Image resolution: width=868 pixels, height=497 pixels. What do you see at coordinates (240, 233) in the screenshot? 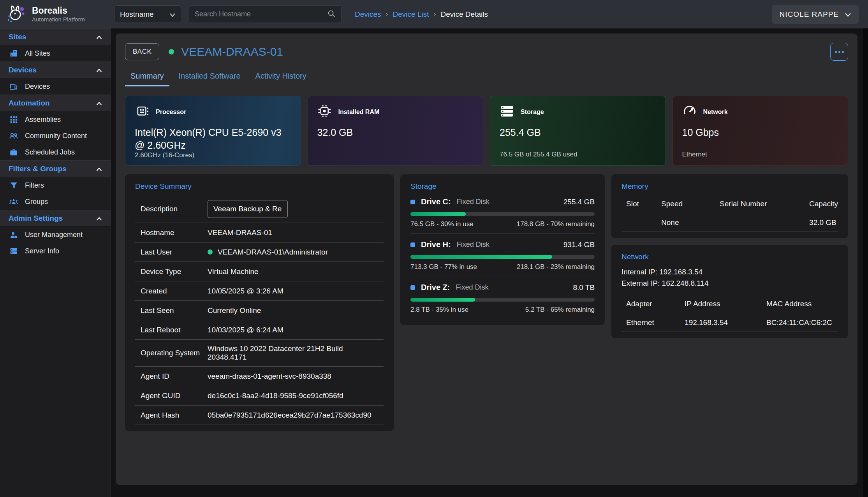
I see `summary-value: VEEAM-DRAAS-01` at bounding box center [240, 233].